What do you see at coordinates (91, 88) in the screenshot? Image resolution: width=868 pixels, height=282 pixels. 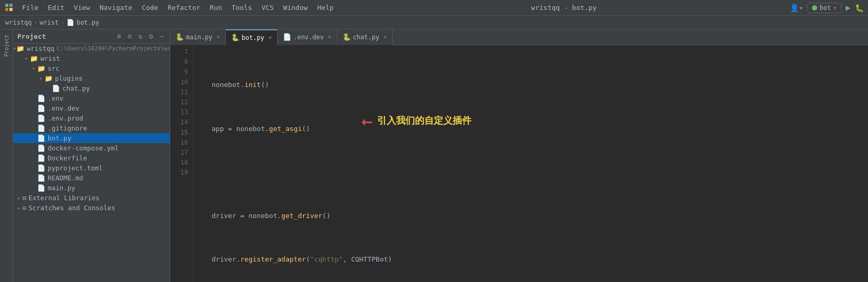 I see `tree-chat-py: ▸ 📄 chat.py` at bounding box center [91, 88].